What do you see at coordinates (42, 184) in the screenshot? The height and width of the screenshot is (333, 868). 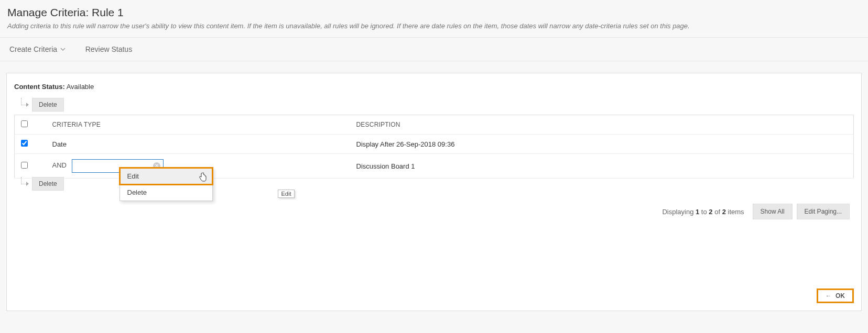 I see `delete-bottom-row: Delete` at bounding box center [42, 184].